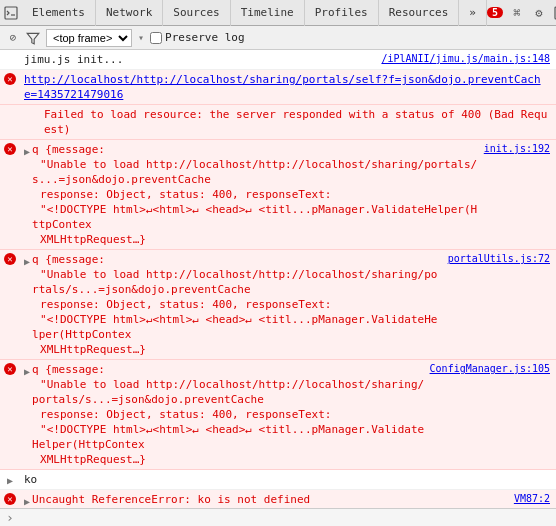  What do you see at coordinates (468, 58) in the screenshot?
I see `row-source: /iPlANII/jimu.js/main.js:148` at bounding box center [468, 58].